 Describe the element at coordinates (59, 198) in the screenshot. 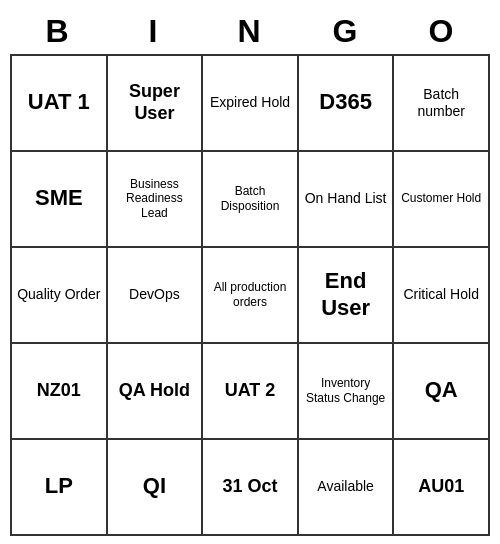

I see `cell-text-5: SME` at that location.